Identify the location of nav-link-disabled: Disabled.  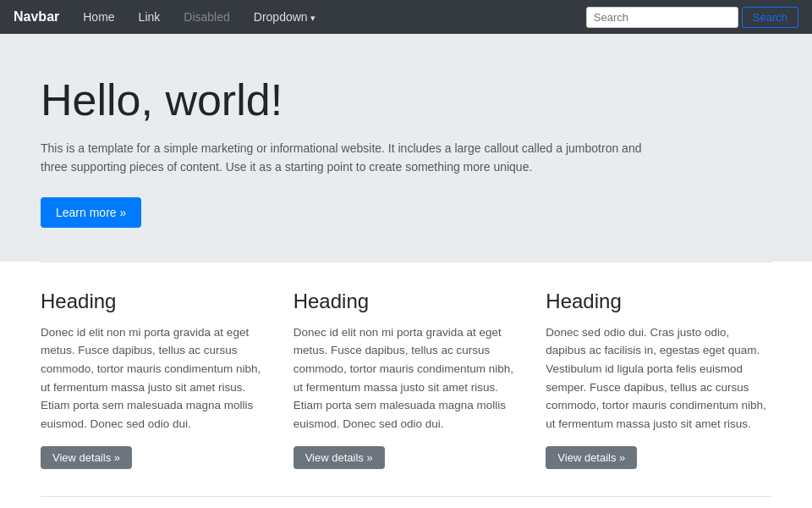
(206, 17).